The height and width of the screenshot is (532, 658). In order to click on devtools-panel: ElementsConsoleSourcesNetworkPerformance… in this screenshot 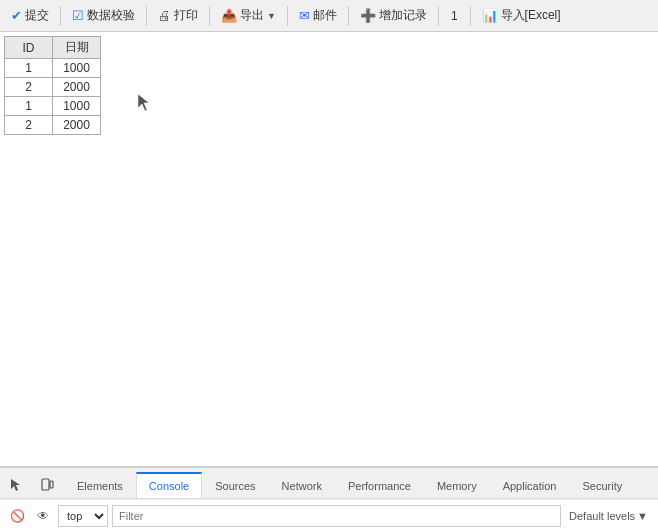, I will do `click(329, 499)`.